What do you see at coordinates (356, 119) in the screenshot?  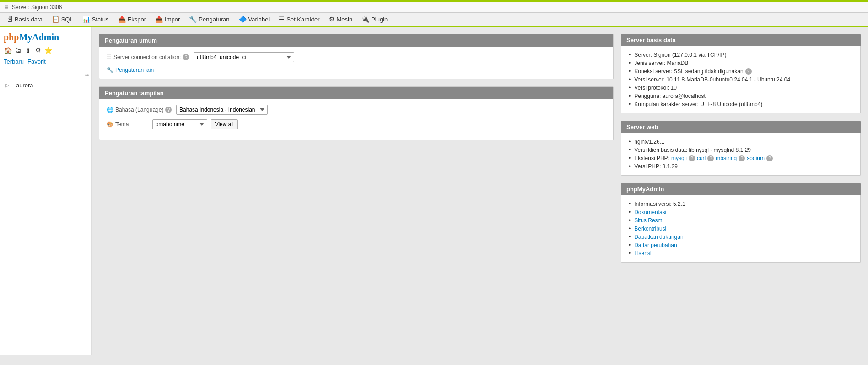 I see `display-settings-body: 🌐 Bahasa (Language) ? Bahasa Indonesia -…` at bounding box center [356, 119].